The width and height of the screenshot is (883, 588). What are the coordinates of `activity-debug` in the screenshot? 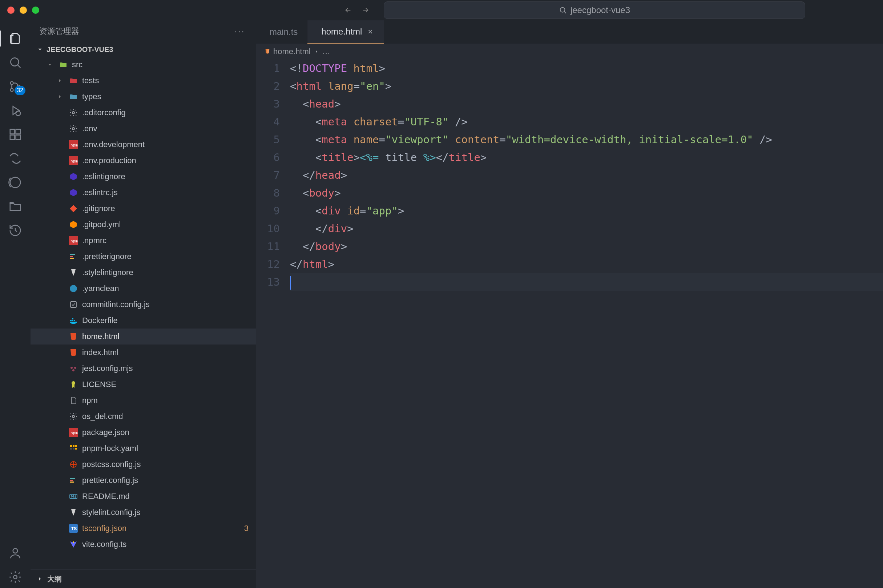 It's located at (15, 111).